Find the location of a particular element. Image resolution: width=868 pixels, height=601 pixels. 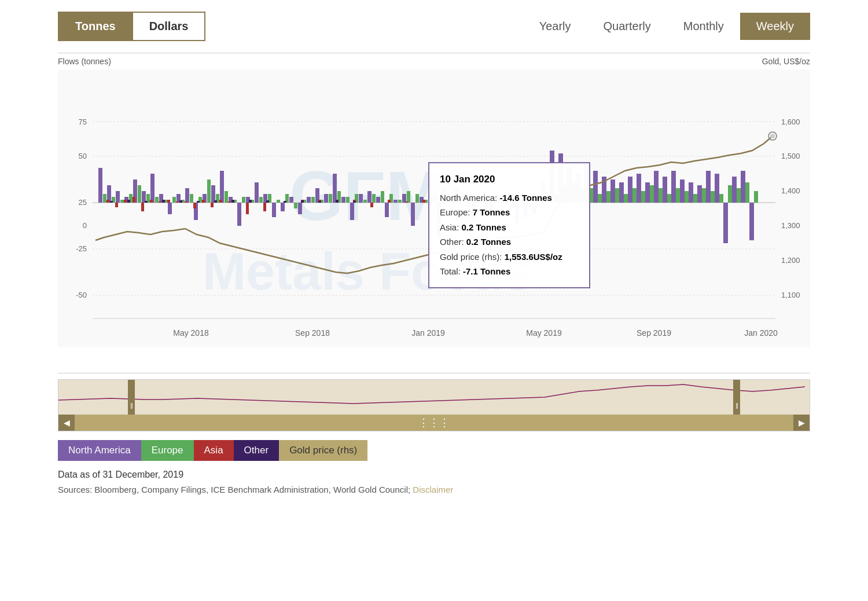

monthly-button: Monthly is located at coordinates (704, 27).